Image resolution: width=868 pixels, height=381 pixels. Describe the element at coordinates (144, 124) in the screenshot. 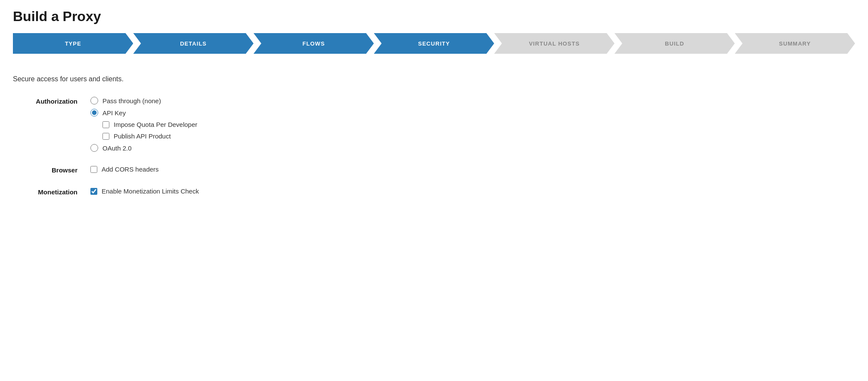

I see `authorization-controls: Pass through (none) API Key Impose Quota…` at that location.